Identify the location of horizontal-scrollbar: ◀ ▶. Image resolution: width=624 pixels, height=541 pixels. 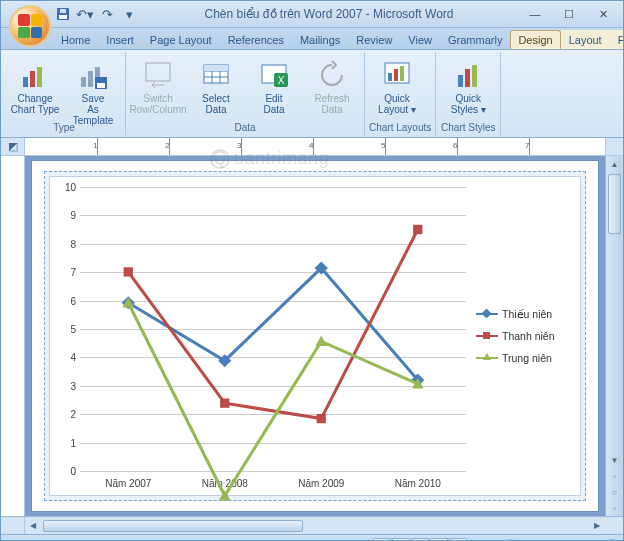
(315, 526).